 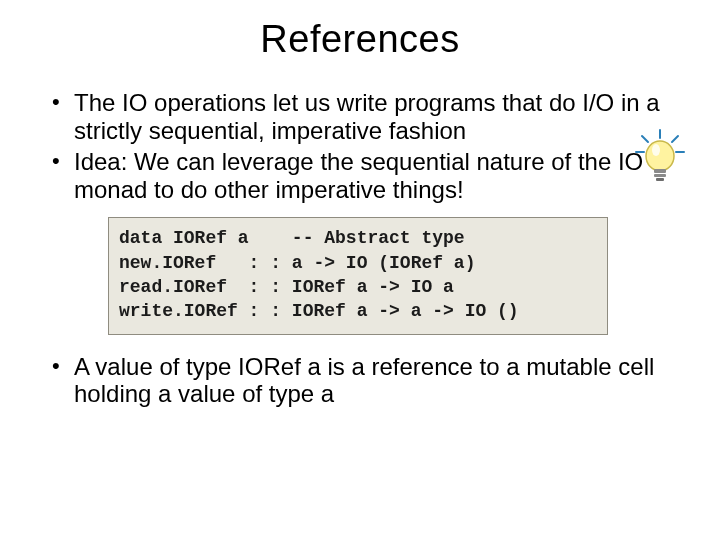 What do you see at coordinates (360, 176) in the screenshot?
I see `bullet-item: Idea: We can leverage the sequential nat…` at bounding box center [360, 176].